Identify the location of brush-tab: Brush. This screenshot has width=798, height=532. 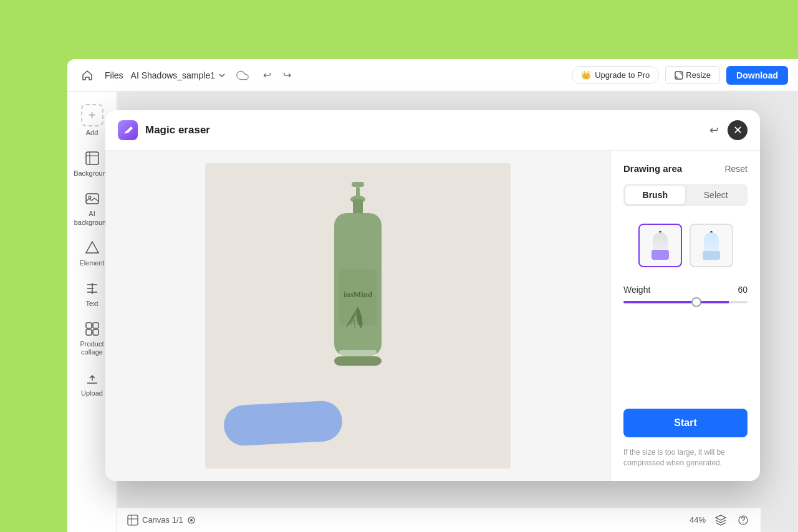
(655, 195).